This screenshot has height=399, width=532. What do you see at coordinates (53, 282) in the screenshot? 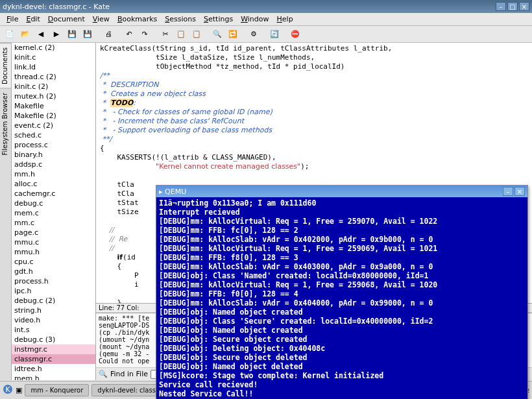
I see `file-item: process.h` at bounding box center [53, 282].